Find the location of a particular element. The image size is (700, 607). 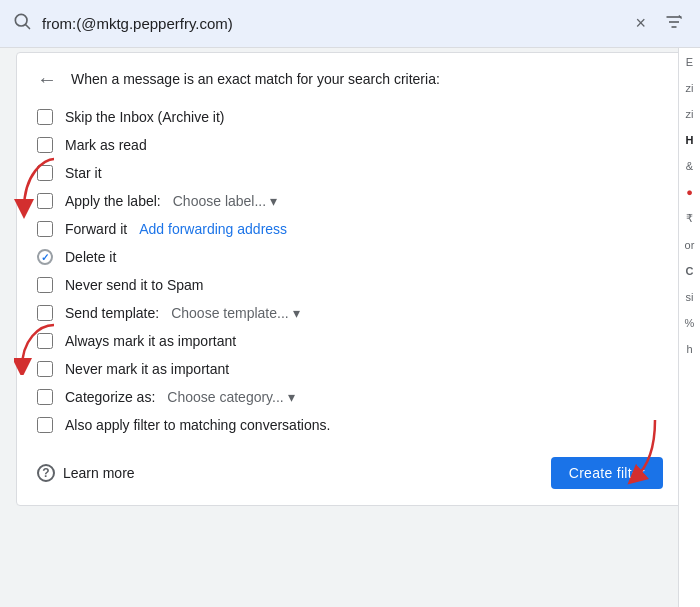

search-icon is located at coordinates (22, 24).